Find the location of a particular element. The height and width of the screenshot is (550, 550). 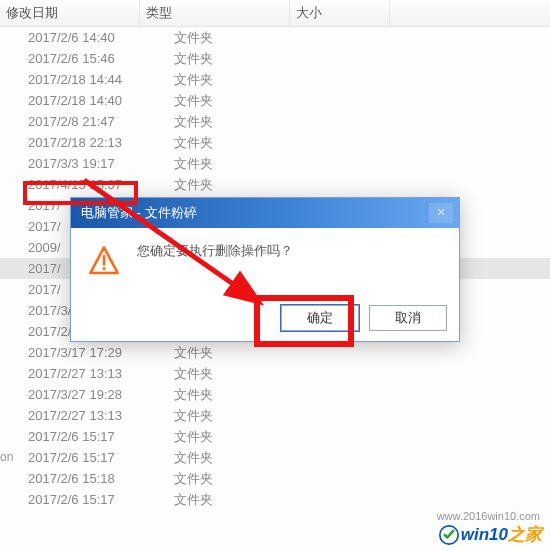

table-row: 2017/2/8 21:47文件夹 is located at coordinates (275, 122).